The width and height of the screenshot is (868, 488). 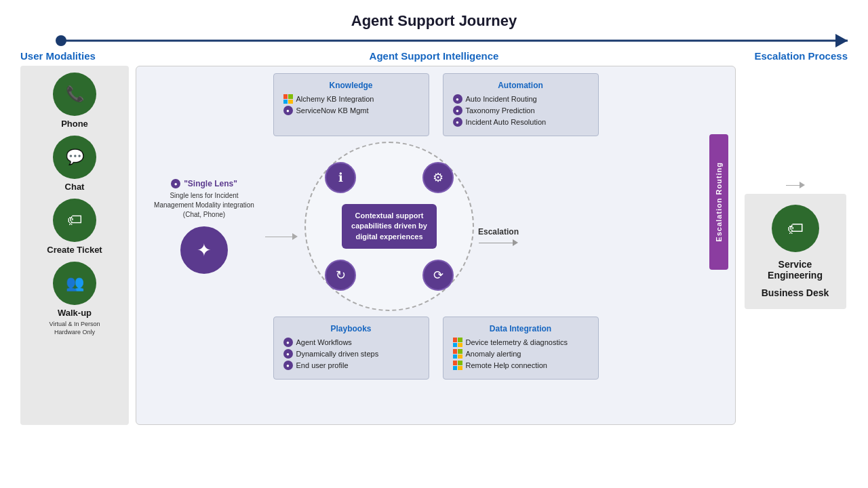 I want to click on single-lens-box: ● "Single Lens" Single lens for Incident…, so click(x=204, y=226).